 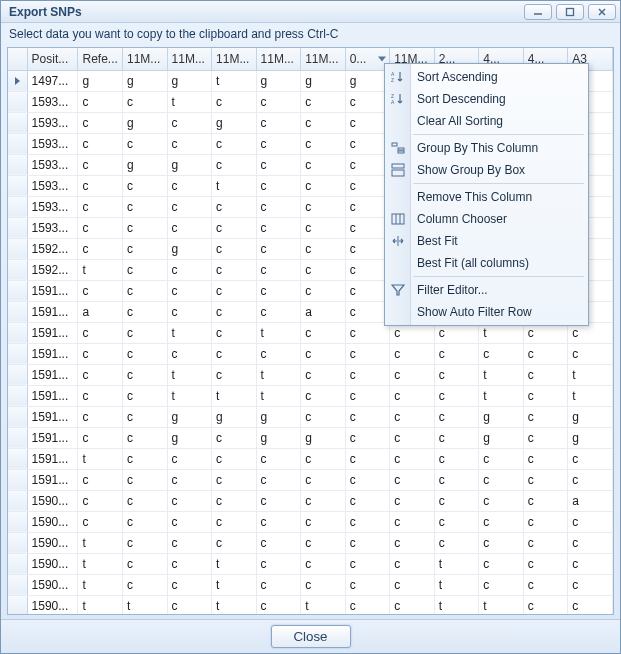 I want to click on table-row: 1590...ttctctccttcc, so click(x=310, y=605).